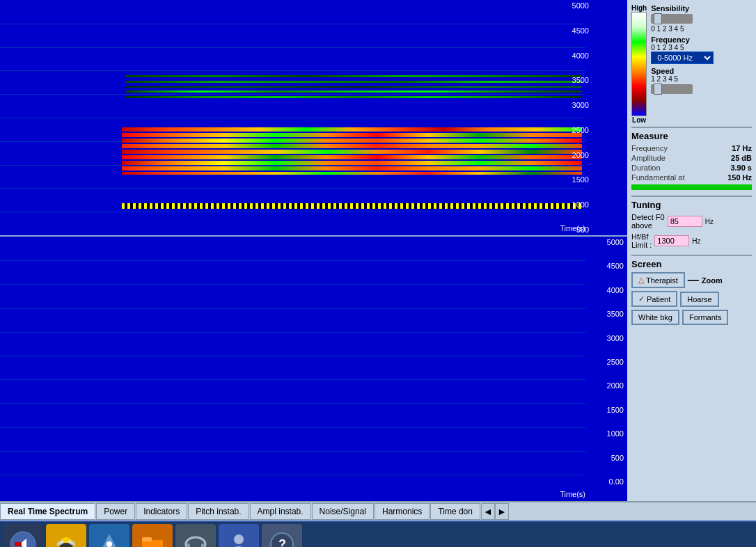 This screenshot has height=547, width=756. Describe the element at coordinates (342, 512) in the screenshot. I see `tab-noise-signal: Noise/Signal` at that location.